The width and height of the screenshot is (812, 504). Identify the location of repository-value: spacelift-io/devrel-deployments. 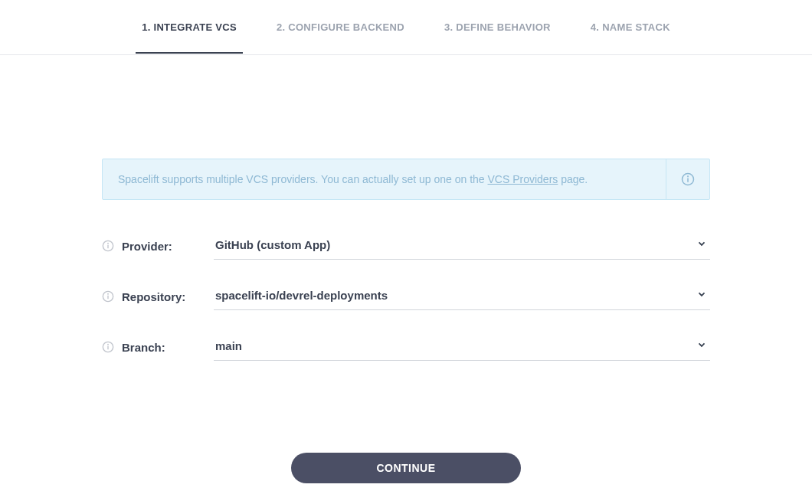
(462, 296).